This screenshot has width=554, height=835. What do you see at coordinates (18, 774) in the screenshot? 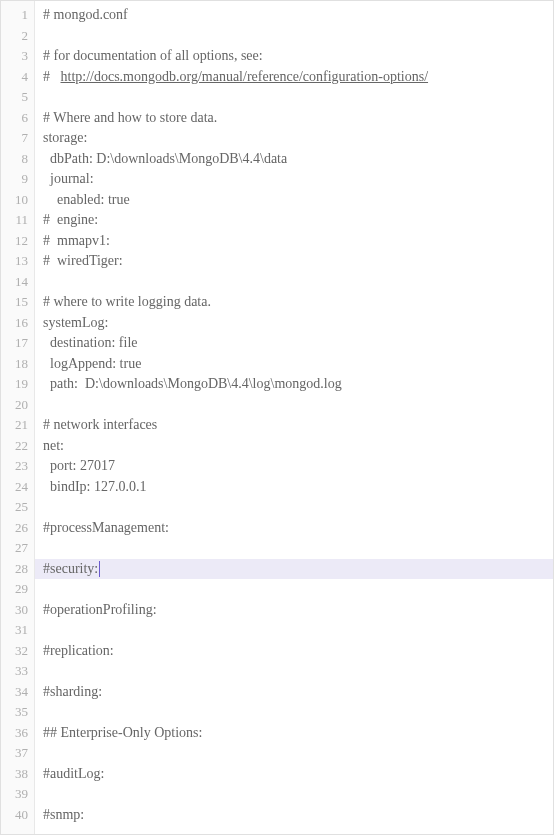
I see `line-number: 38` at bounding box center [18, 774].